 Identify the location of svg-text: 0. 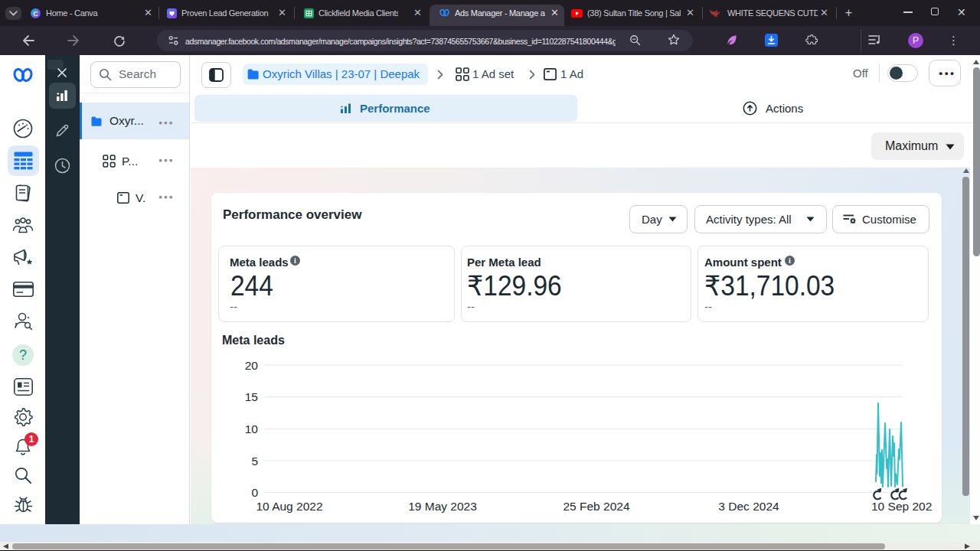
(254, 493).